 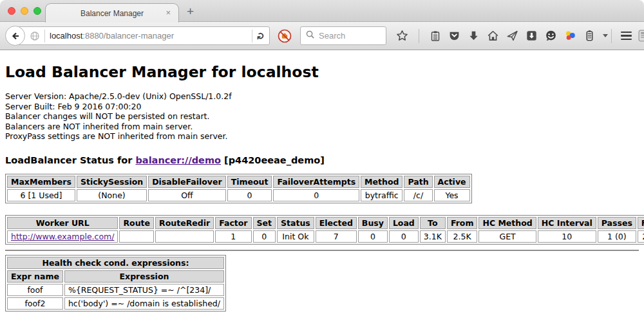 What do you see at coordinates (322, 136) in the screenshot?
I see `server-info-line: ProxyPass settings are NOT inherited fro…` at bounding box center [322, 136].